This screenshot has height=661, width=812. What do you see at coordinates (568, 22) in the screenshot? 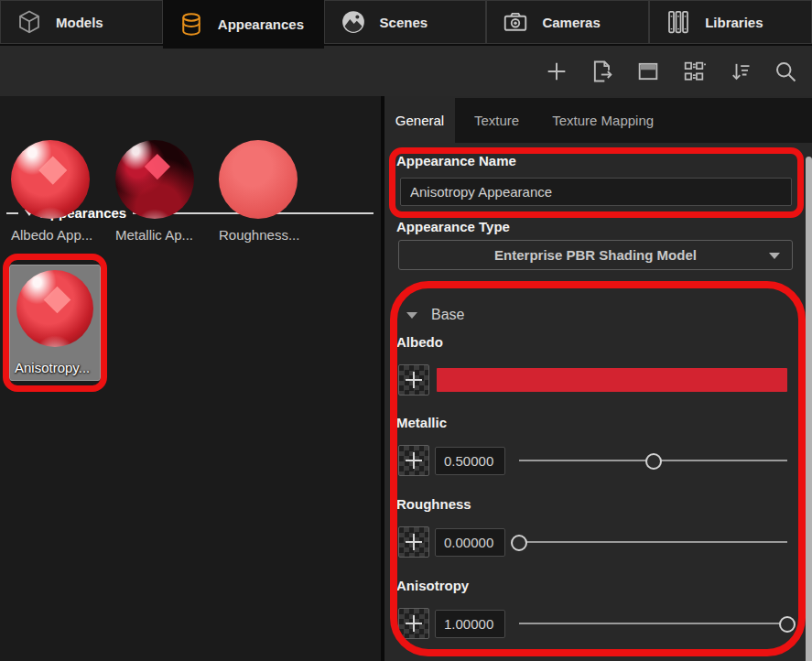
I see `tab-cameras: Cameras` at bounding box center [568, 22].